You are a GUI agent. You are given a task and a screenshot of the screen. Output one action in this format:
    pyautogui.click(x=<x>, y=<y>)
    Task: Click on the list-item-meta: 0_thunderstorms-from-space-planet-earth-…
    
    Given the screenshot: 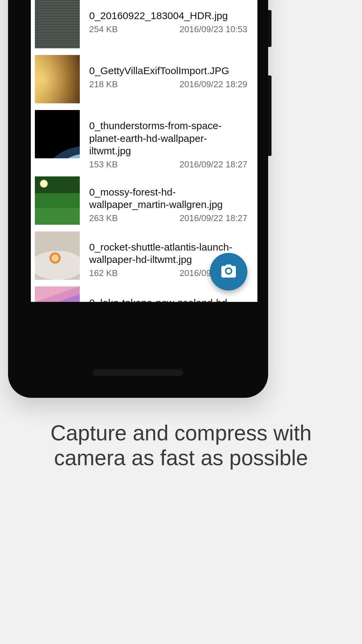 What is the action you would take?
    pyautogui.click(x=167, y=140)
    